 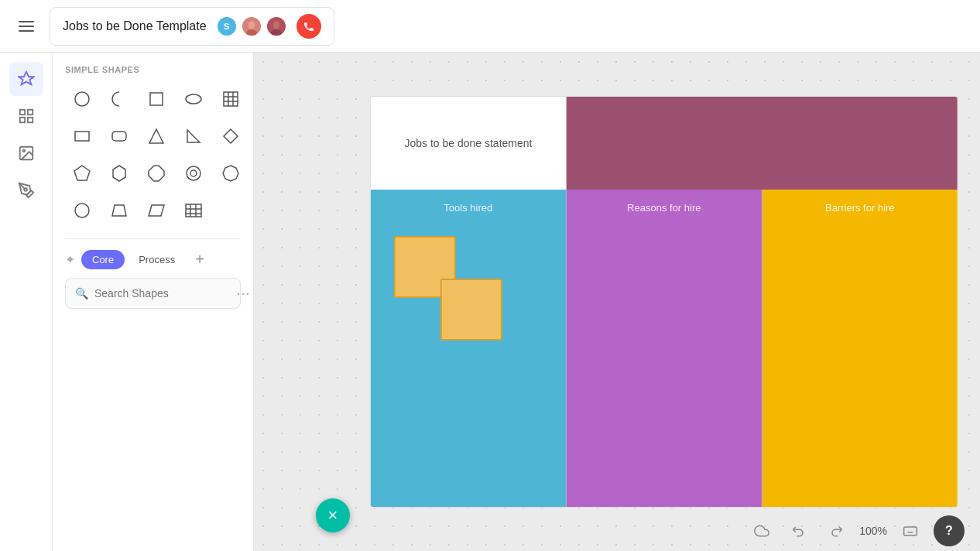 I want to click on title-box: Jobs to be Done Template S, so click(x=192, y=26).